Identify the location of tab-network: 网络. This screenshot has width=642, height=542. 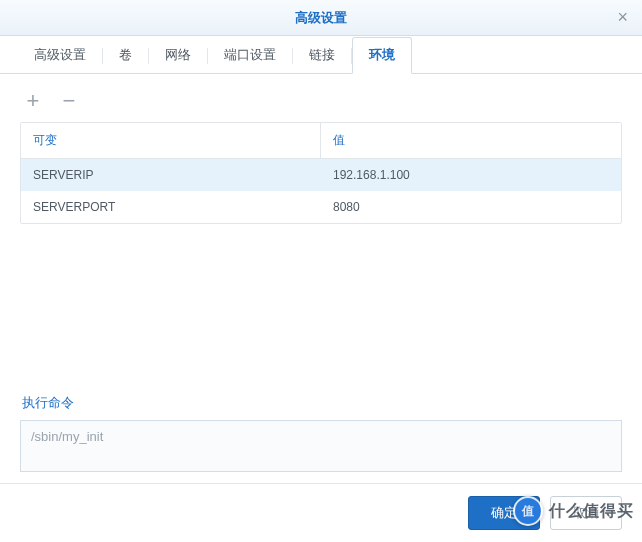
(178, 56).